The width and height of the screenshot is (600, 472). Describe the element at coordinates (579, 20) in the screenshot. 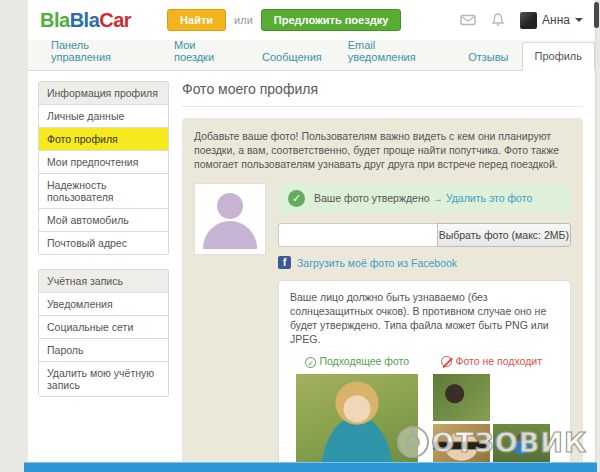

I see `chevron-down-icon` at that location.